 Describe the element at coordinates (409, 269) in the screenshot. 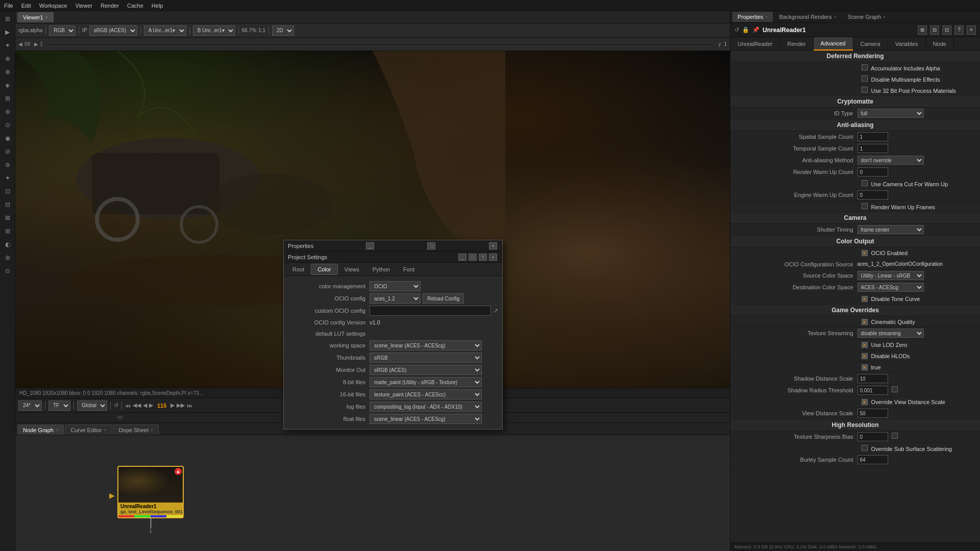

I see `ps-tab-font: Font` at that location.